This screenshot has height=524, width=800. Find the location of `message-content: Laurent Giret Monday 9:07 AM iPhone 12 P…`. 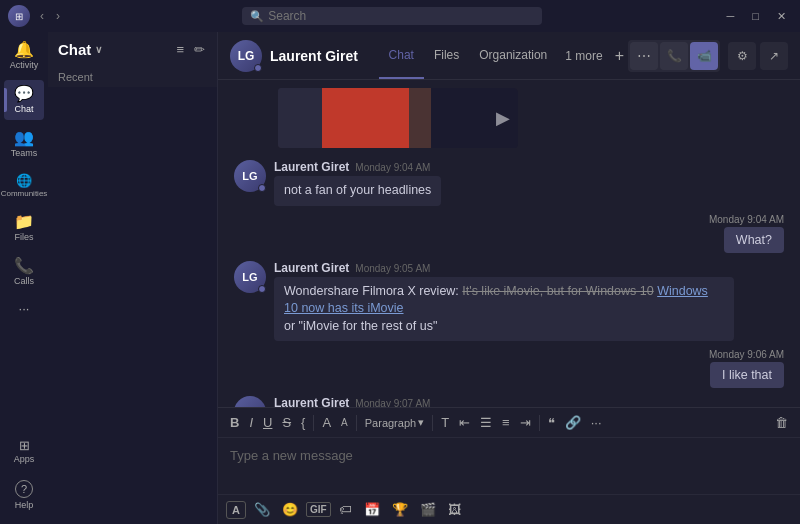

message-content: Laurent Giret Monday 9:07 AM iPhone 12 P… is located at coordinates (504, 402).